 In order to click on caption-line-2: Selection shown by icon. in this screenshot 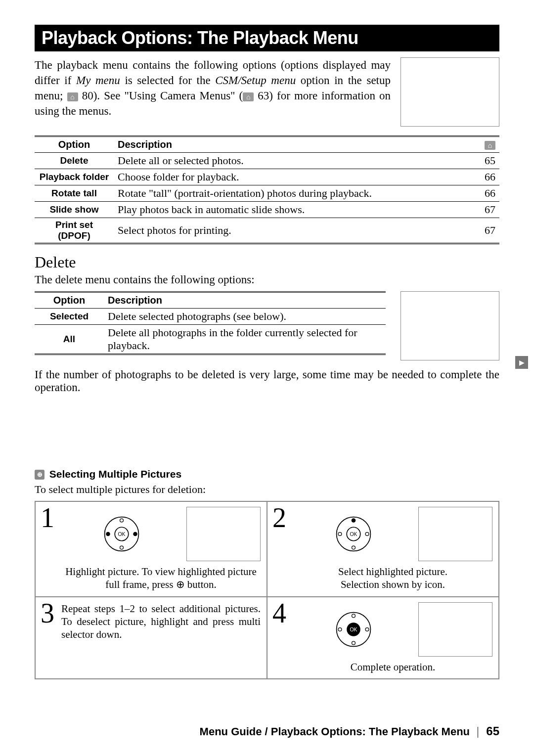, I will do `click(393, 584)`.